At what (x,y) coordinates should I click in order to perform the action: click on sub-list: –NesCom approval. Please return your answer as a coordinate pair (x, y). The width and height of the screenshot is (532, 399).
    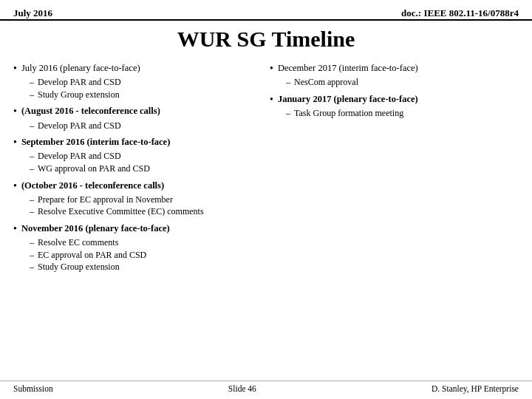
    Looking at the image, I should click on (402, 83).